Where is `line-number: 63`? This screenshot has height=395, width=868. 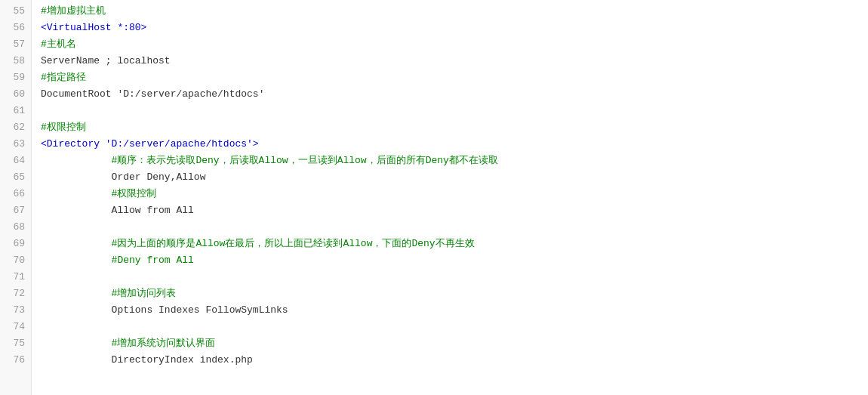
line-number: 63 is located at coordinates (20, 144).